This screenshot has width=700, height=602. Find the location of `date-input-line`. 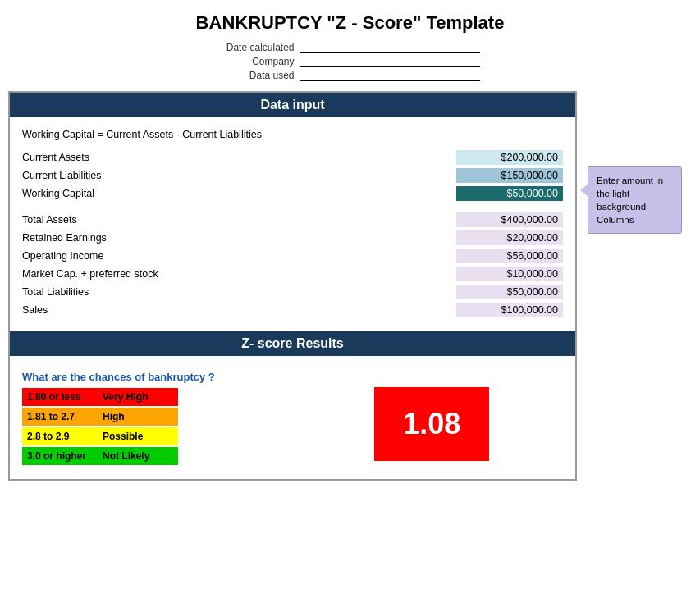

date-input-line is located at coordinates (390, 48).